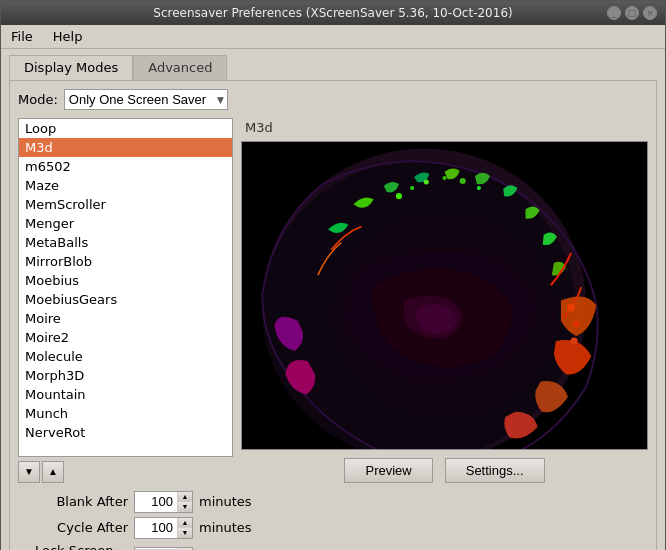  I want to click on list-item: Moire, so click(126, 318).